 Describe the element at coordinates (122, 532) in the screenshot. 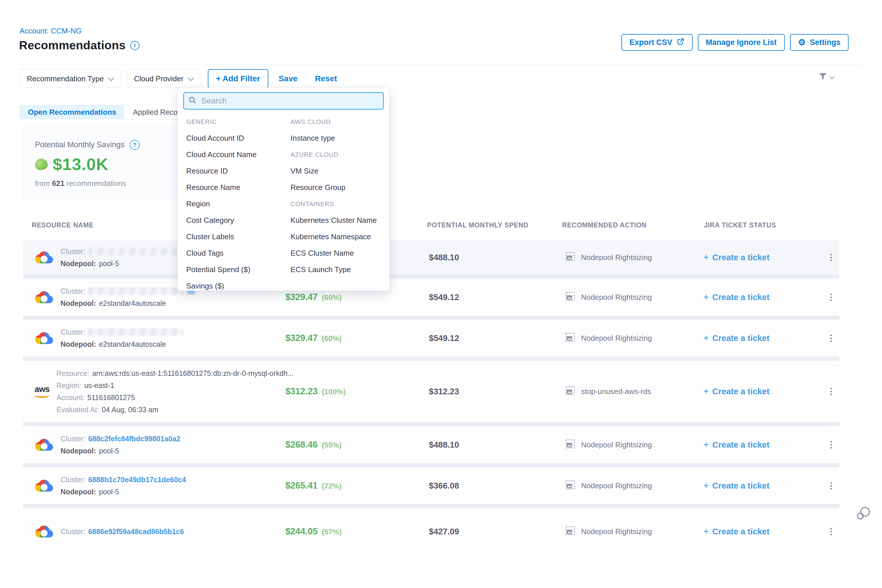

I see `resource-line: Cluster:6886e92f59a48cad86b5b1c6` at that location.